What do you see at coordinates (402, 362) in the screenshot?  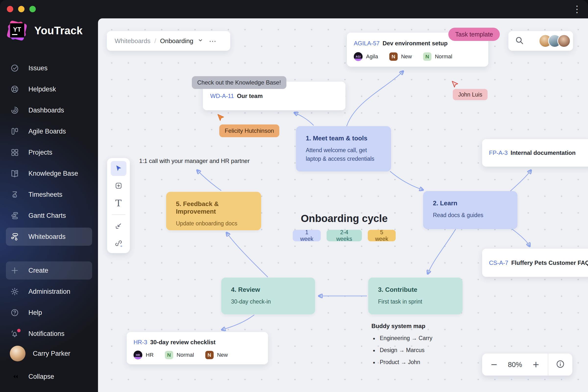 I see `buddy-map-item: Product → John` at bounding box center [402, 362].